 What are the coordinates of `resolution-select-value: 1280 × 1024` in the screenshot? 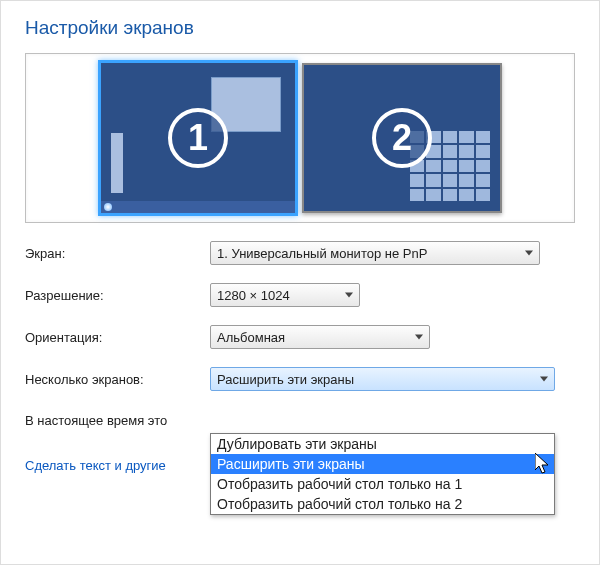 It's located at (254, 296).